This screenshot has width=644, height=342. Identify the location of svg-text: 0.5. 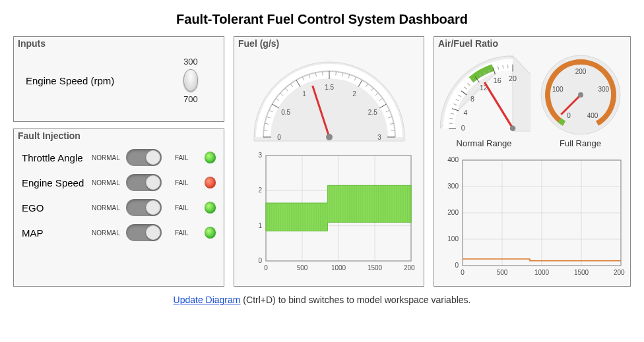
(286, 112).